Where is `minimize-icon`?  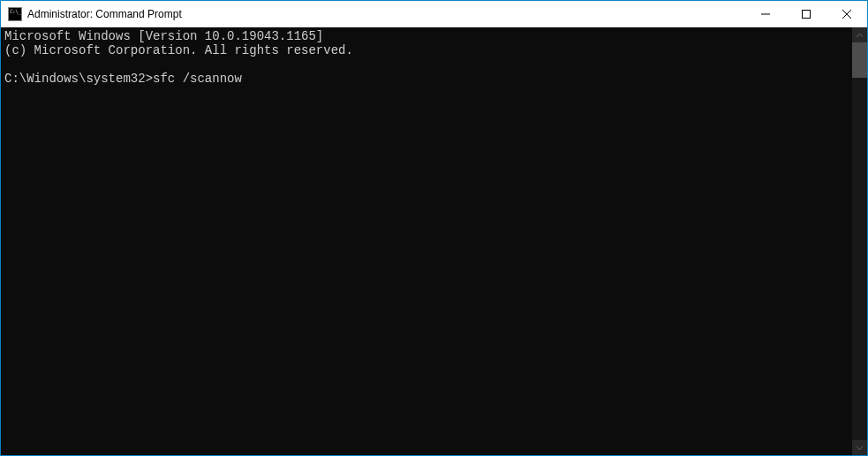
minimize-icon is located at coordinates (766, 14).